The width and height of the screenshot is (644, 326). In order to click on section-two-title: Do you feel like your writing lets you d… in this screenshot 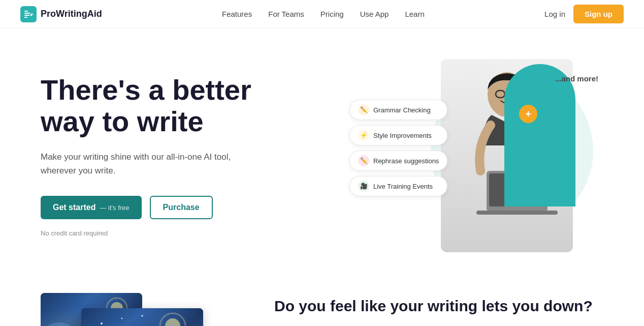, I will do `click(439, 306)`.